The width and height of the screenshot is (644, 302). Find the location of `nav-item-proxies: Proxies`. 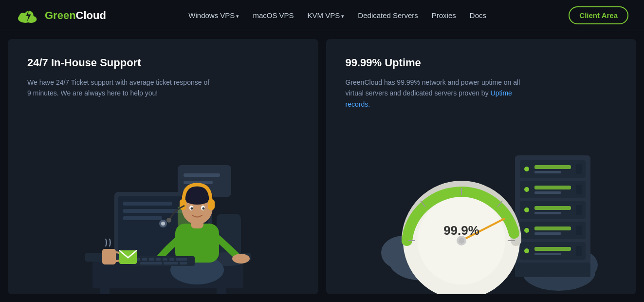

nav-item-proxies: Proxies is located at coordinates (444, 16).